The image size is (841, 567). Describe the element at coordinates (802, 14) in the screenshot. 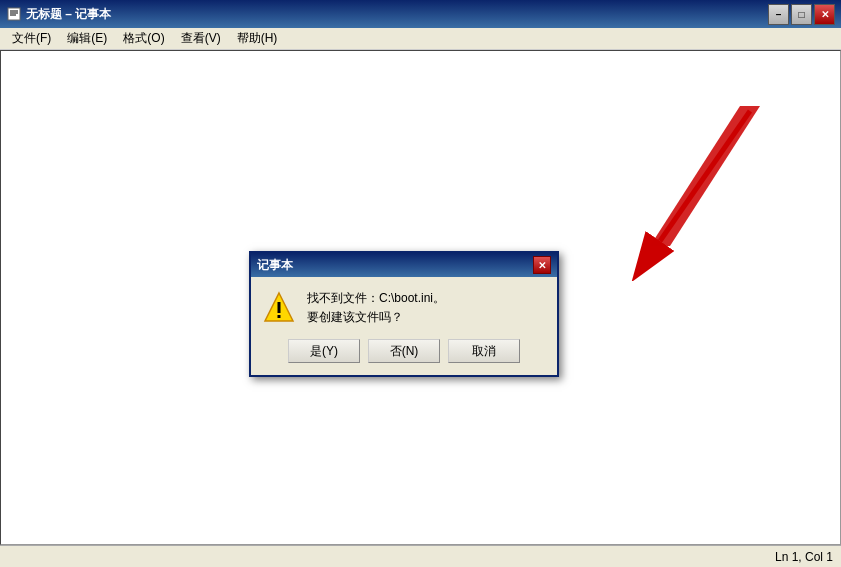

I see `window-controls: – □ ✕` at that location.